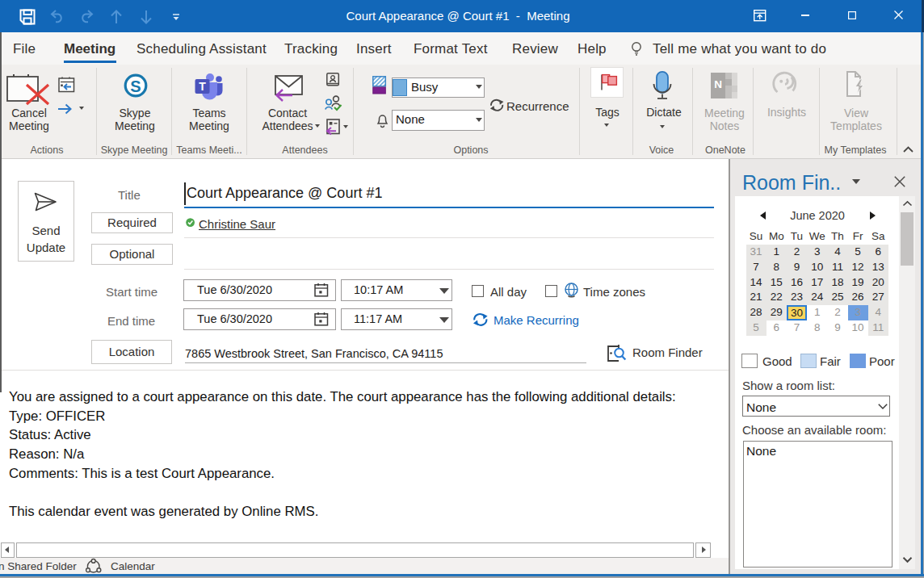 The image size is (924, 578). What do you see at coordinates (136, 86) in the screenshot?
I see `svg-text: S` at bounding box center [136, 86].